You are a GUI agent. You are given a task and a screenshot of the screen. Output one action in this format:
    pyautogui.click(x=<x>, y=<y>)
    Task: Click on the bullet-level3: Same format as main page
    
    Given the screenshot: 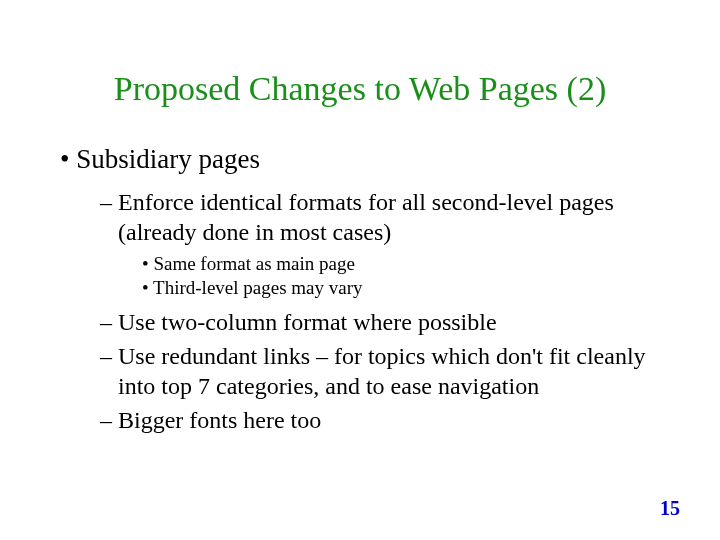 What is the action you would take?
    pyautogui.click(x=408, y=264)
    